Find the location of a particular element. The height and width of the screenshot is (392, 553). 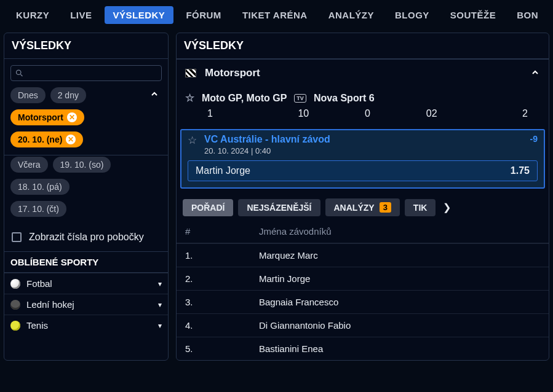

fav-sport-hokej: Lední hokej ▾ is located at coordinates (86, 304).